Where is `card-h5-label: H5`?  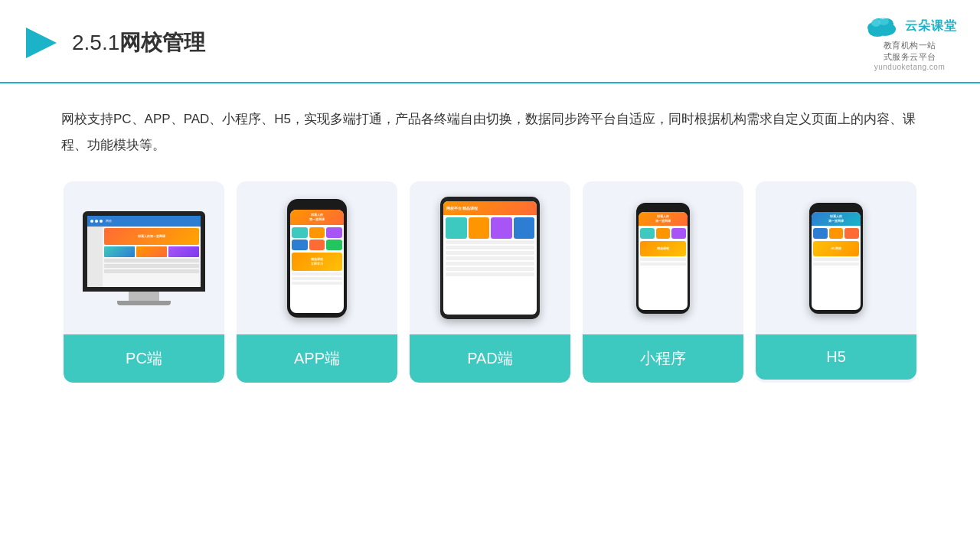 card-h5-label: H5 is located at coordinates (836, 357).